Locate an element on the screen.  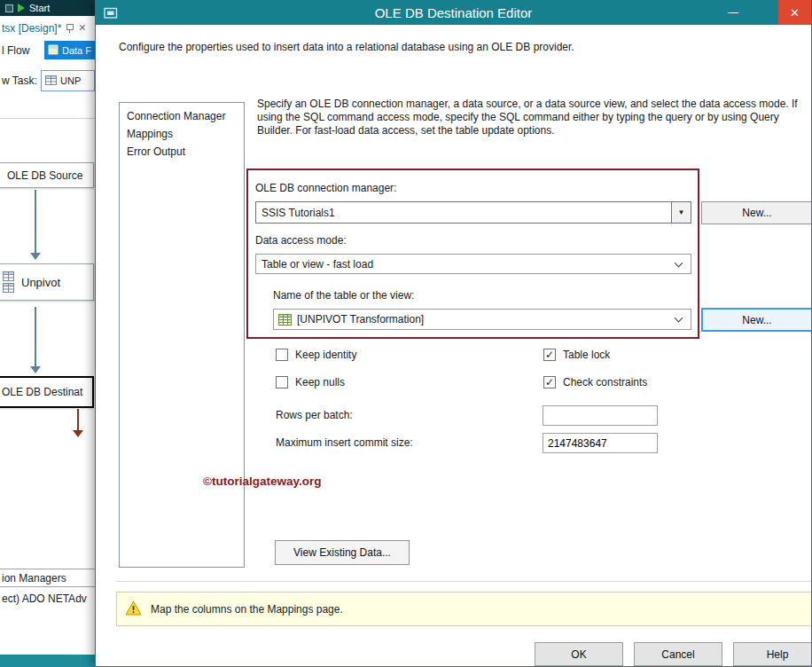
status-bar is located at coordinates (48, 661).